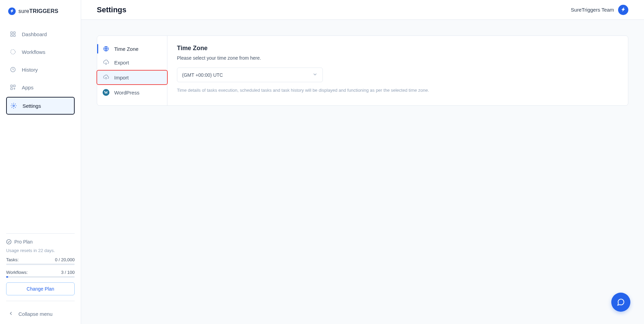  I want to click on timezone-select: (GMT +00:00) UTC, so click(250, 75).